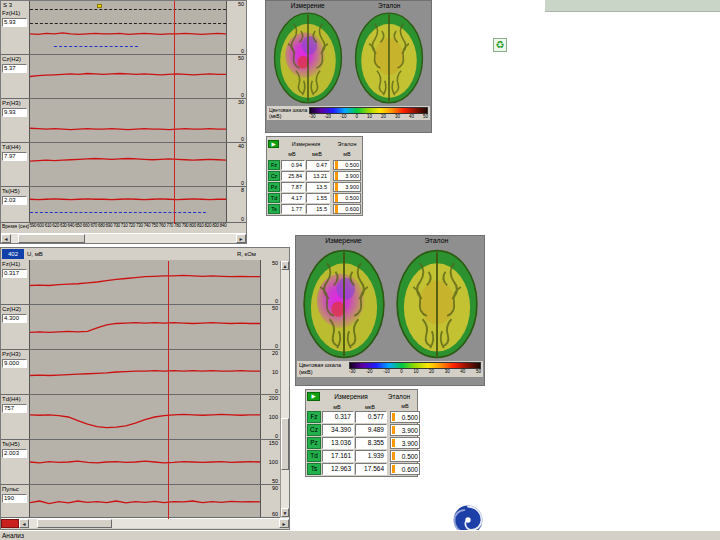 The width and height of the screenshot is (720, 540). What do you see at coordinates (371, 456) in the screenshot?
I see `measure-value-uv: 1.939` at bounding box center [371, 456].